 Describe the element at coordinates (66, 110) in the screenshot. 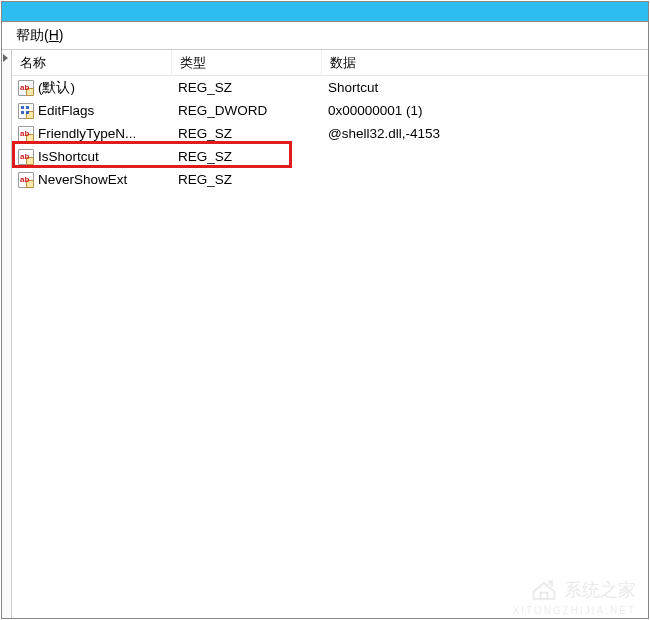

I see `value-name: EditFlags` at that location.